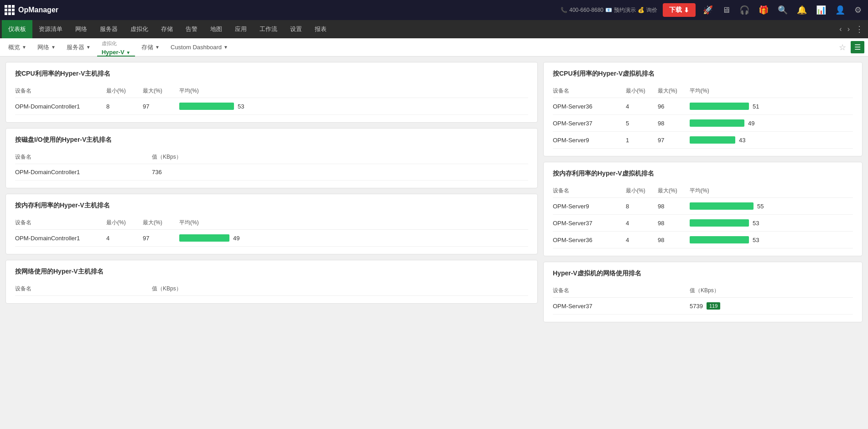 The width and height of the screenshot is (868, 429). Describe the element at coordinates (268, 29) in the screenshot. I see `nav-item-workflow: 工作流` at that location.